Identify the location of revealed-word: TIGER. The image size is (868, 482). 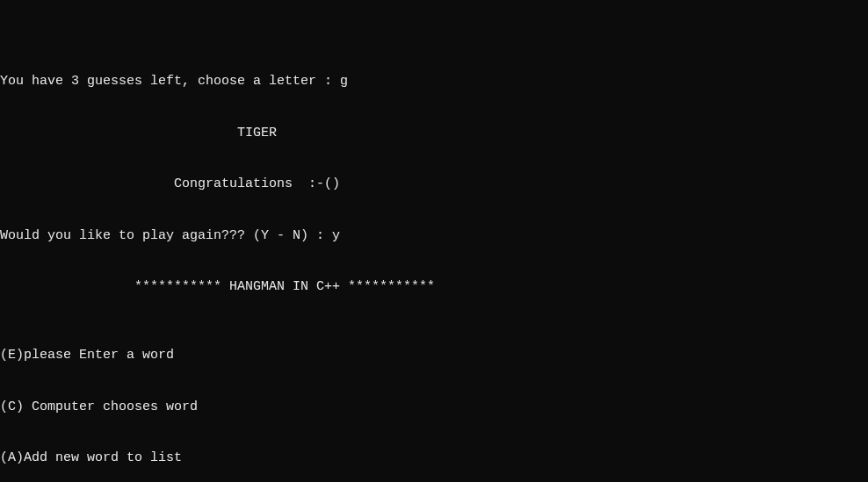
(434, 133).